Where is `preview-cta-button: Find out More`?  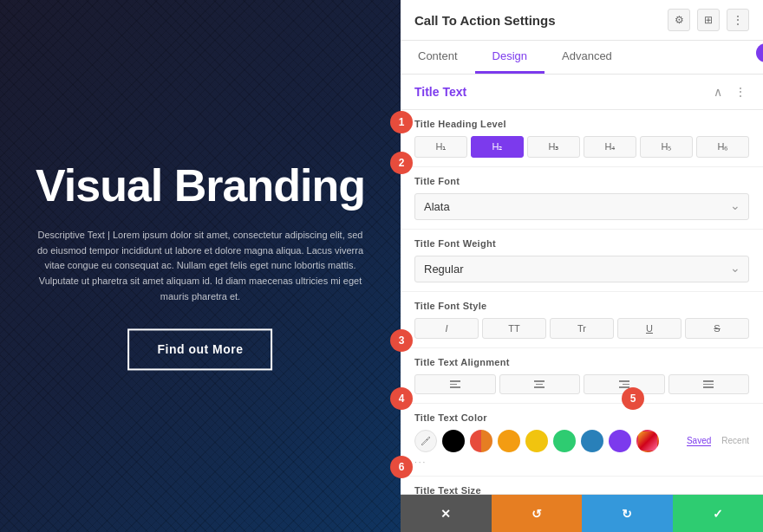 preview-cta-button: Find out More is located at coordinates (199, 350).